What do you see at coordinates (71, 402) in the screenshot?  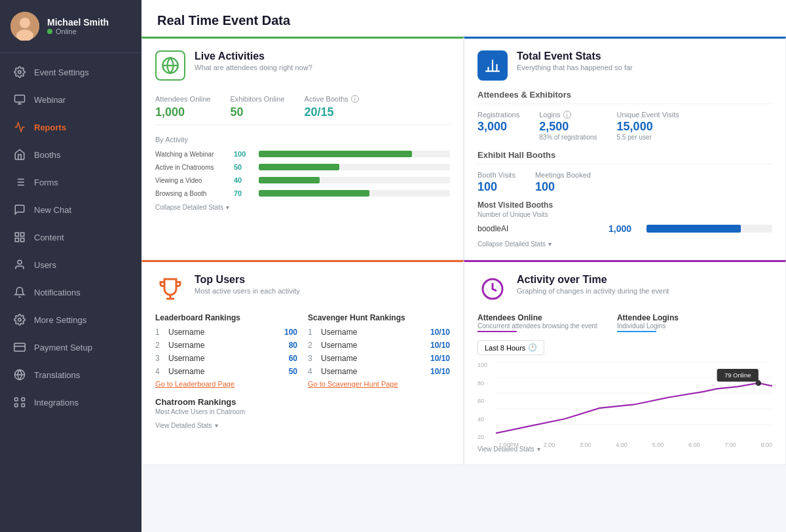 I see `sidebar-item-integrations: Integrations` at bounding box center [71, 402].